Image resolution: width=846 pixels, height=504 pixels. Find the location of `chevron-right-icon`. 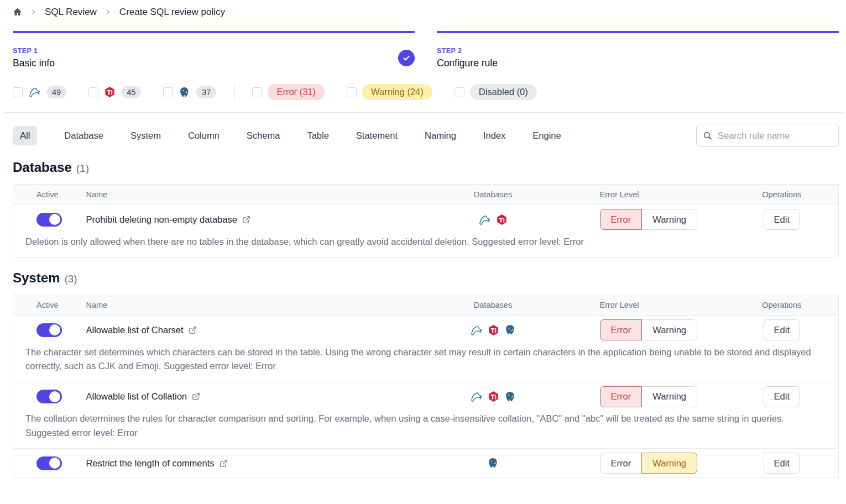

chevron-right-icon is located at coordinates (108, 12).